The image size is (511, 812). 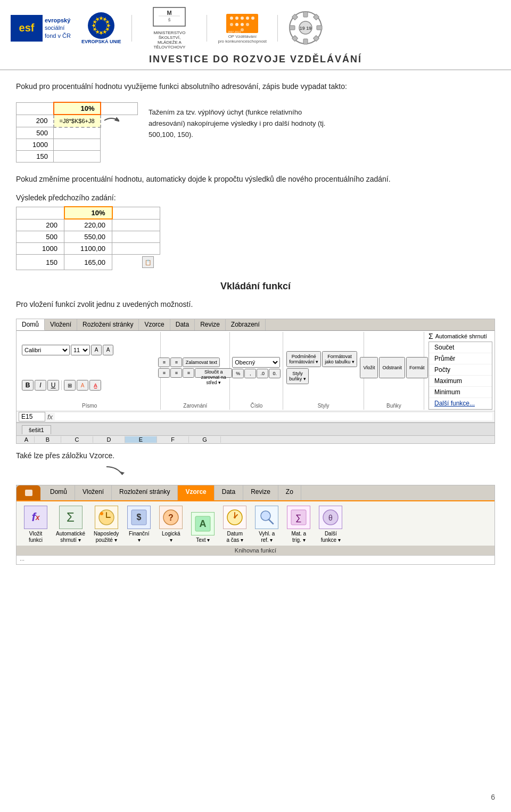 I want to click on vzorce-btn-vyhledavaci: Vyhl. aref. ▾, so click(x=267, y=525).